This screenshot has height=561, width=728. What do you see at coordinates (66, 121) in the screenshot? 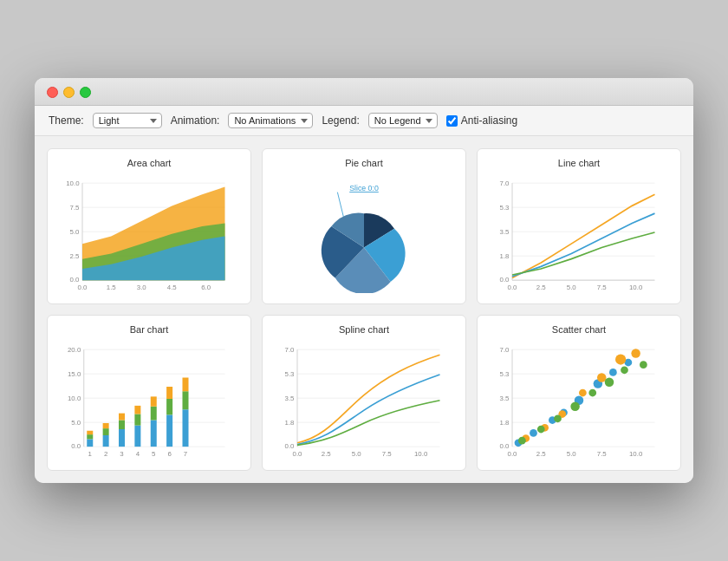
I see `theme-label: Theme:` at bounding box center [66, 121].